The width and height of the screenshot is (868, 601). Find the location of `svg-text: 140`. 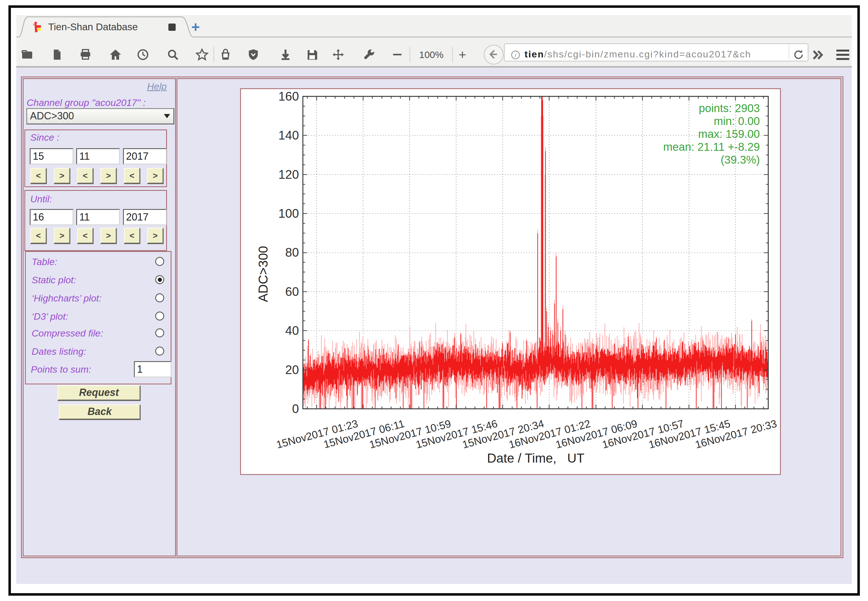

svg-text: 140 is located at coordinates (289, 135).